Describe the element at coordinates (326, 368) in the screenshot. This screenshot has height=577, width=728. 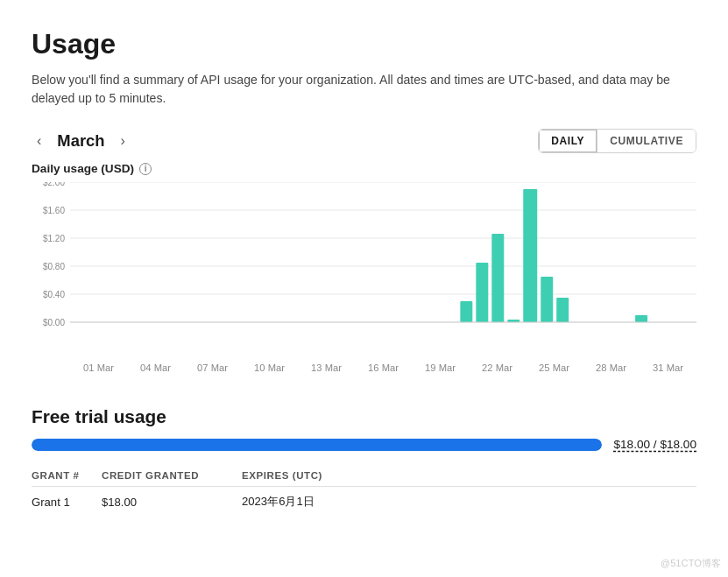
I see `x-label-13mar: 13 Mar` at that location.